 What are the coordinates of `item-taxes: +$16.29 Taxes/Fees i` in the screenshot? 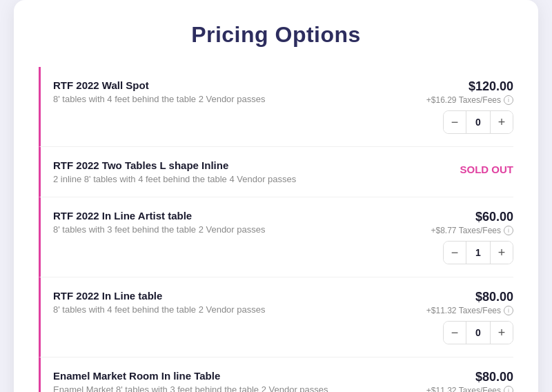 It's located at (470, 100).